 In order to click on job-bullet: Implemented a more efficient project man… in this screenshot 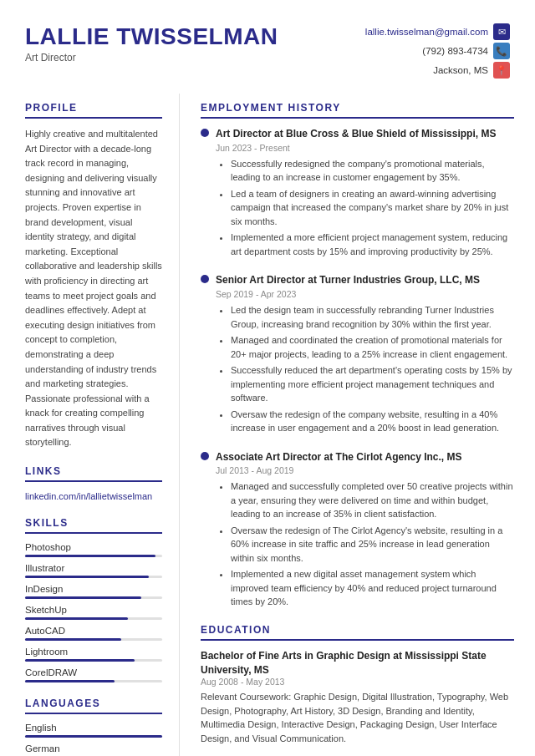, I will do `click(373, 244)`.